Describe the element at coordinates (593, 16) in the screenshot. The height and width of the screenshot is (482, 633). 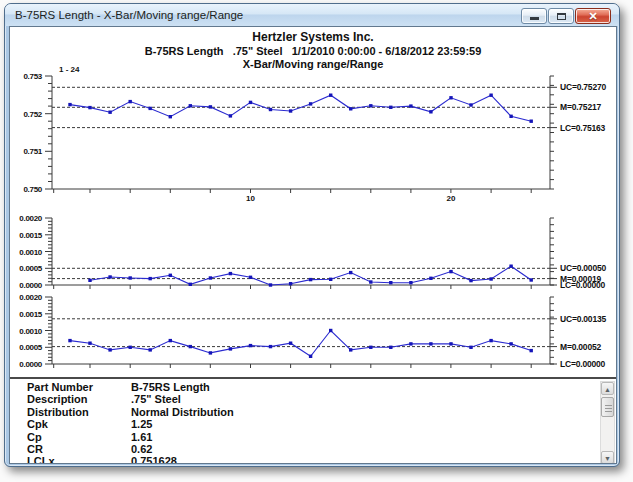
I see `close-button: ✕` at that location.